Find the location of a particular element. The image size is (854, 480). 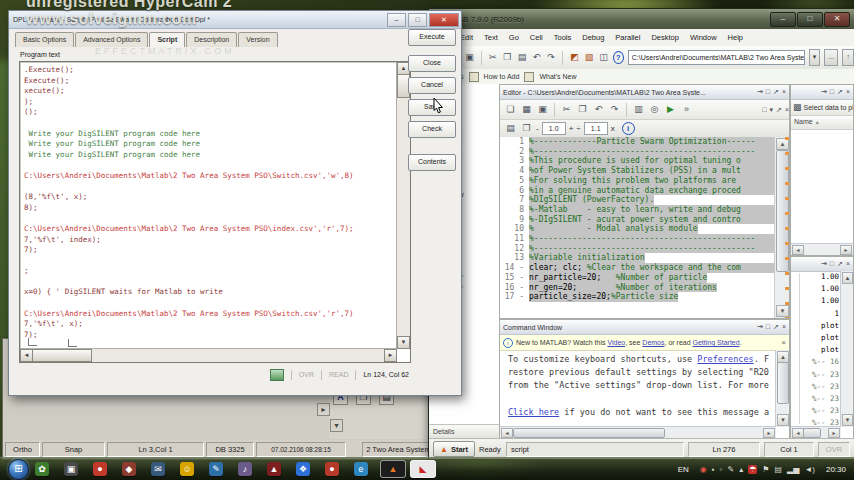

print-icon: ▥ is located at coordinates (638, 110).